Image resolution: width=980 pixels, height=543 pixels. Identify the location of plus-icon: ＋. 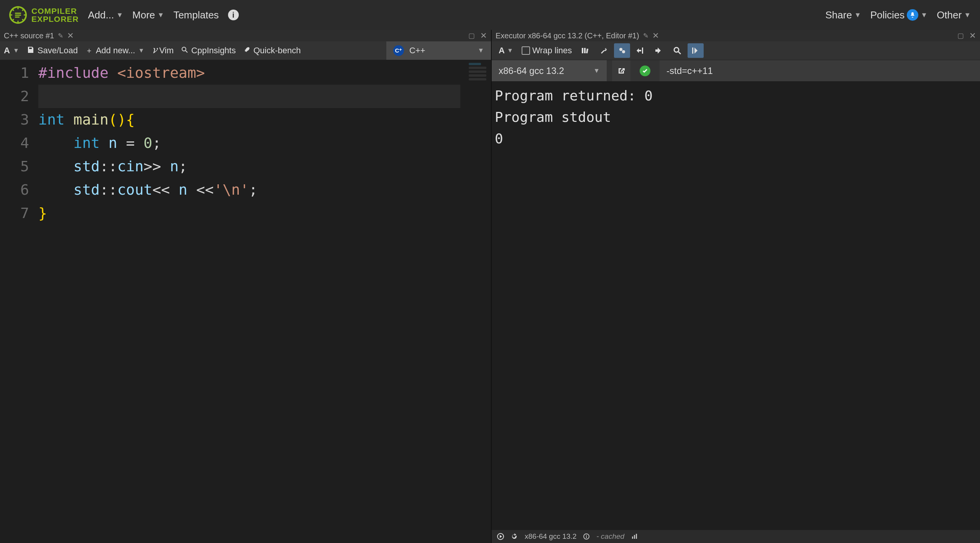
(89, 51).